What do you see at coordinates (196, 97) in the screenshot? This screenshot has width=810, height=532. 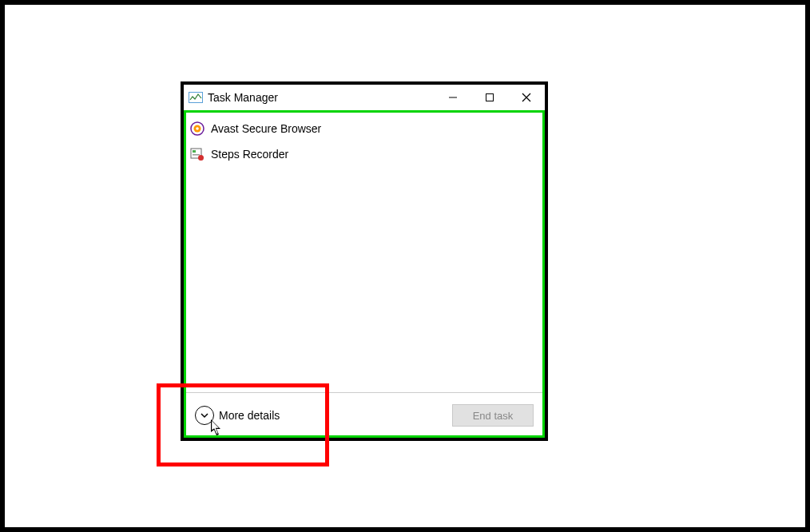 I see `task-manager-icon` at bounding box center [196, 97].